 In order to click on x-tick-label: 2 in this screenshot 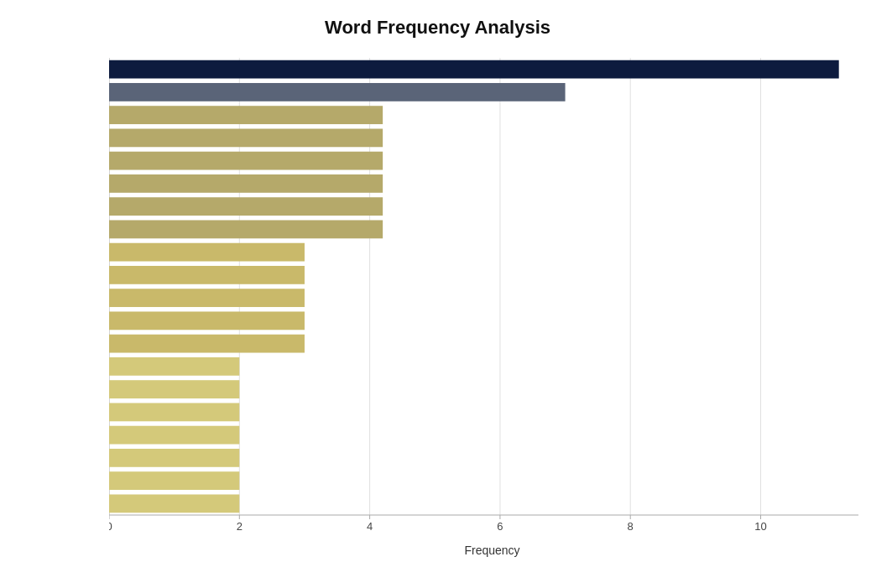, I will do `click(240, 527)`.